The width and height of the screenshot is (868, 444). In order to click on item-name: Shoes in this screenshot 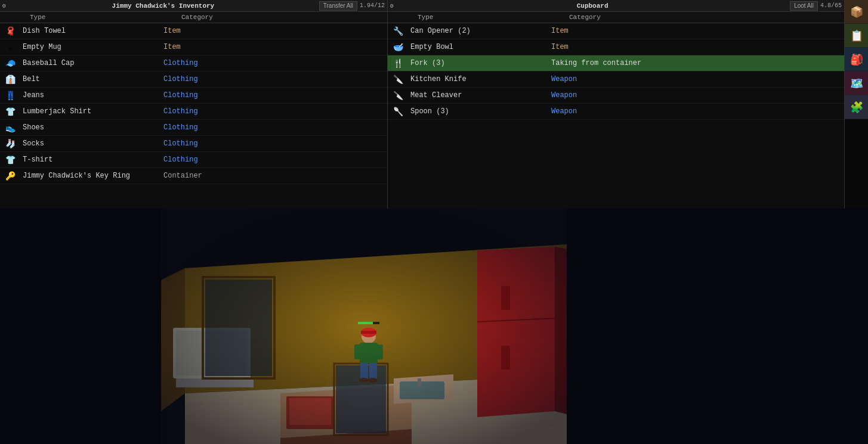, I will do `click(92, 128)`.